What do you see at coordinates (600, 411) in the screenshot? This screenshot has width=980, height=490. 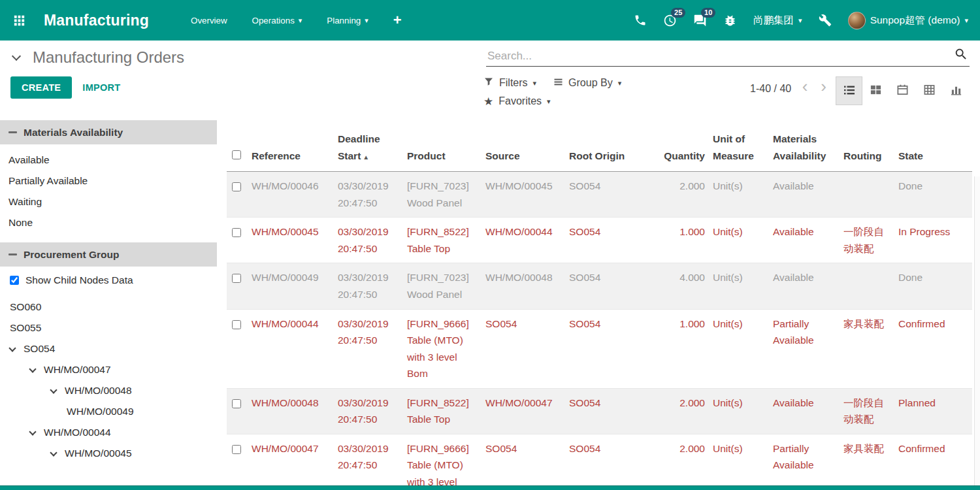 I see `table-row: WH/MO/00048 03/30/2019 20:47:50 [FURN_85…` at bounding box center [600, 411].